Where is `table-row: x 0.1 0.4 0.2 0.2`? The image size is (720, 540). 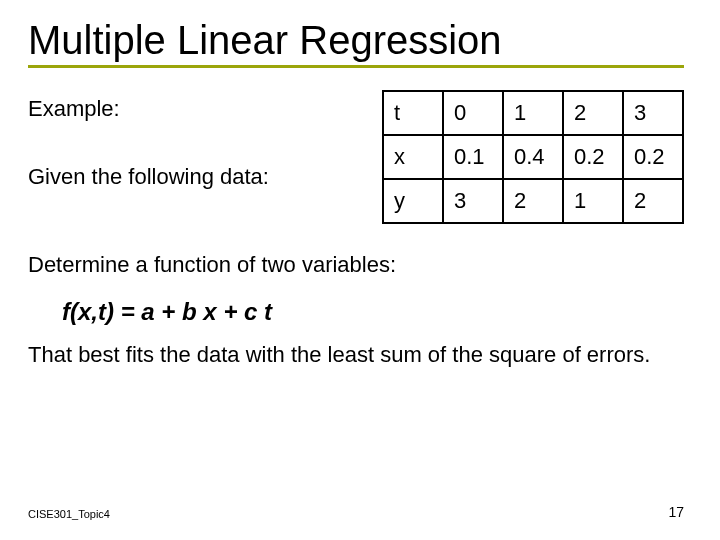 table-row: x 0.1 0.4 0.2 0.2 is located at coordinates (533, 157).